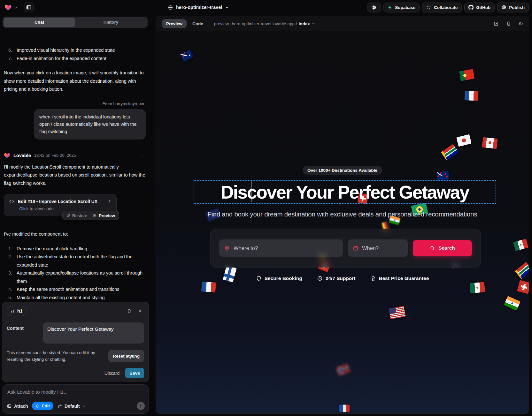 This screenshot has width=532, height=416. What do you see at coordinates (286, 248) in the screenshot?
I see `where-to-input` at bounding box center [286, 248].